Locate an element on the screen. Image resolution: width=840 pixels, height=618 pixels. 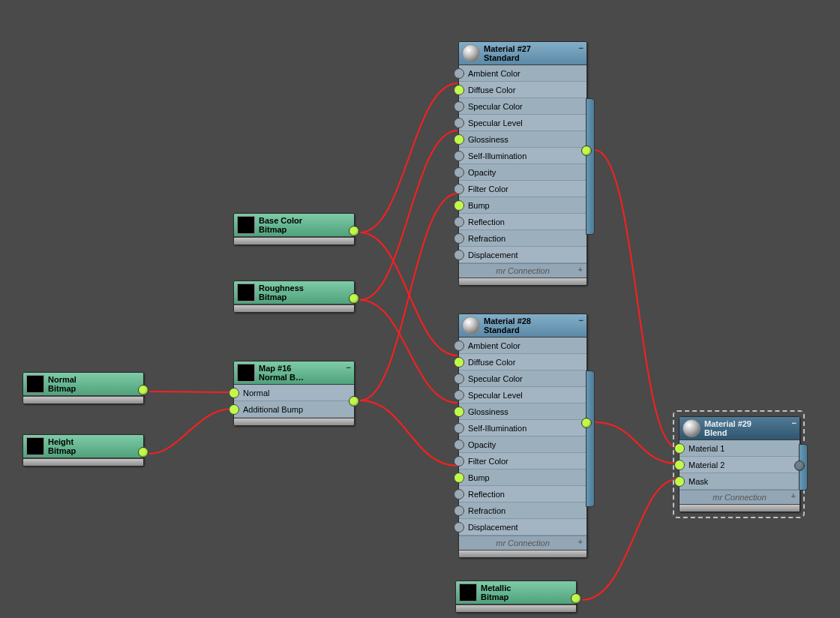
slot-normal: Normal is located at coordinates (294, 393).